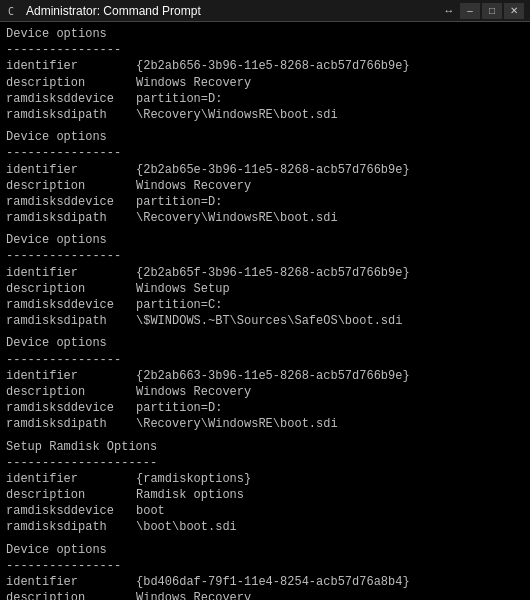  Describe the element at coordinates (237, 115) in the screenshot. I see `row-val-0-3: \Recovery\WindowsRE\boot.sdi` at that location.